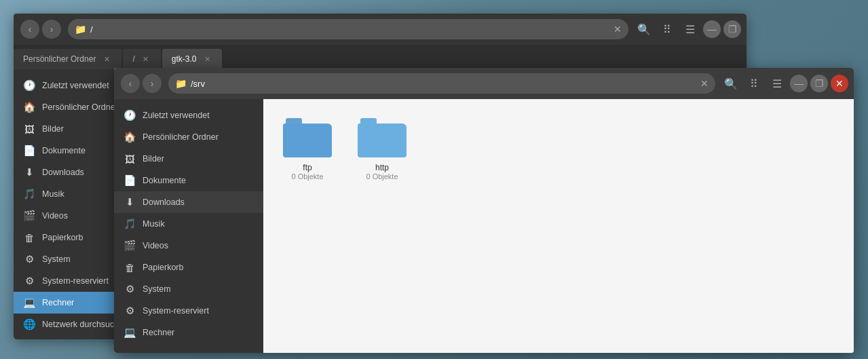  Describe the element at coordinates (130, 159) in the screenshot. I see `images-icon-front: 🖼` at that location.